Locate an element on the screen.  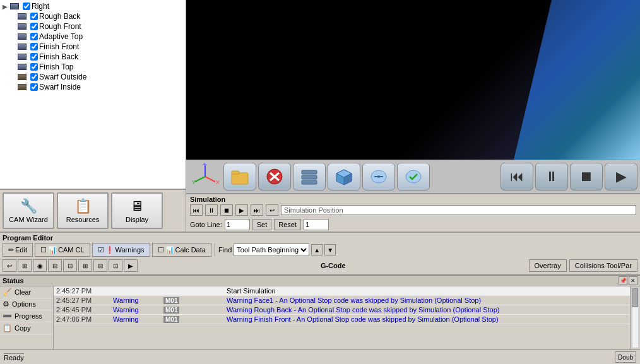
tree-item-finish-back: Finish Back is located at coordinates (93, 57).